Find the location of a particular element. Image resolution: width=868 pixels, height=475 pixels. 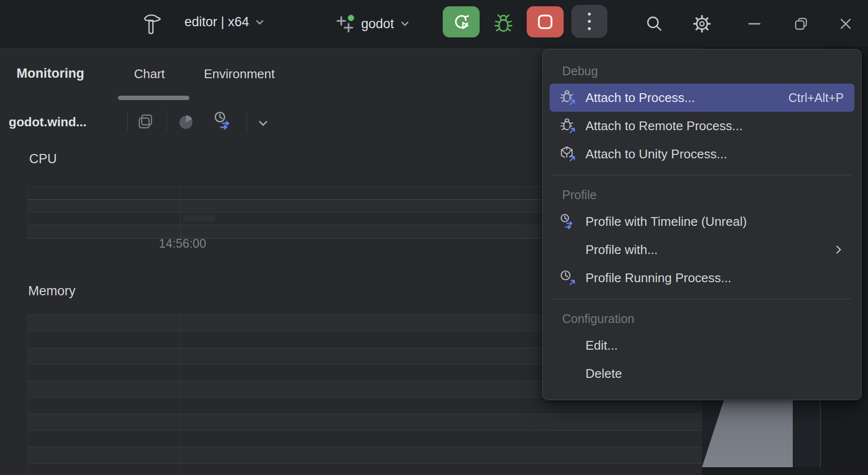

menu-item-label: Edit... is located at coordinates (601, 346).